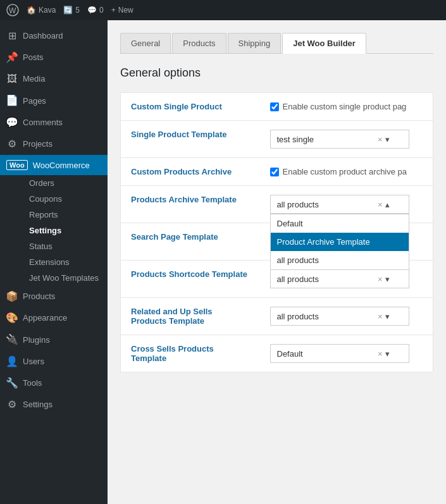 The image size is (446, 504). What do you see at coordinates (296, 139) in the screenshot?
I see `select-value-single-product: test single` at bounding box center [296, 139].